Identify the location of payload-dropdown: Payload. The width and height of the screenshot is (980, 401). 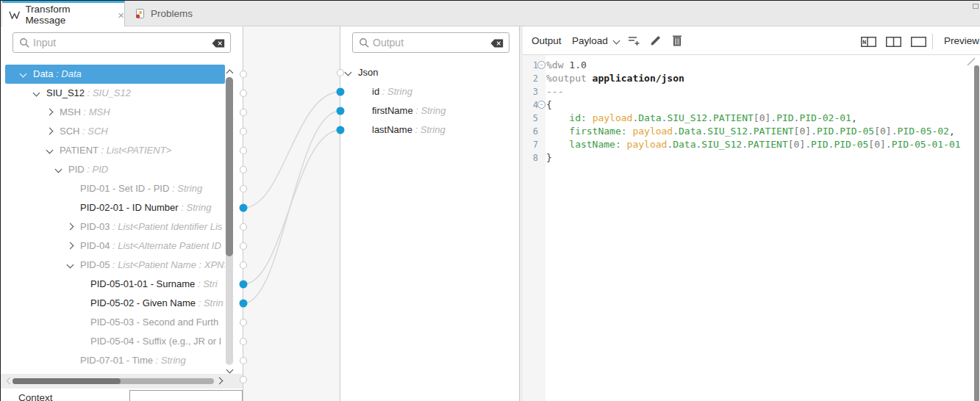
(590, 41).